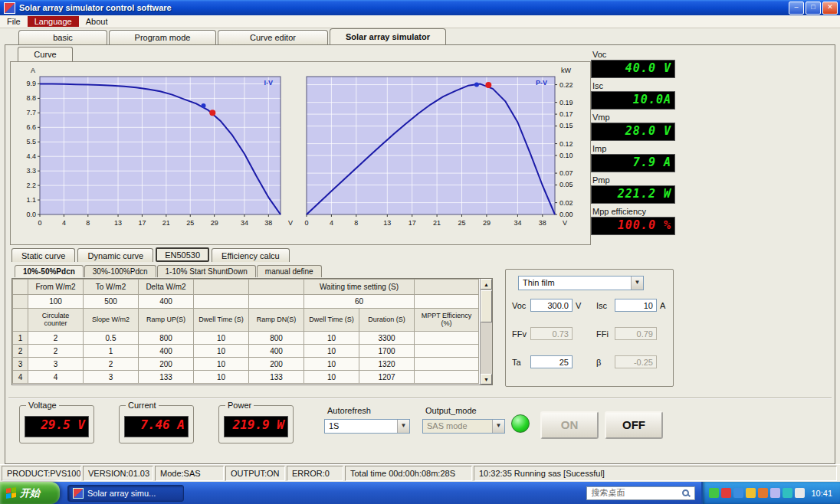  Describe the element at coordinates (45, 54) in the screenshot. I see `tab-curve: Curve` at that location.